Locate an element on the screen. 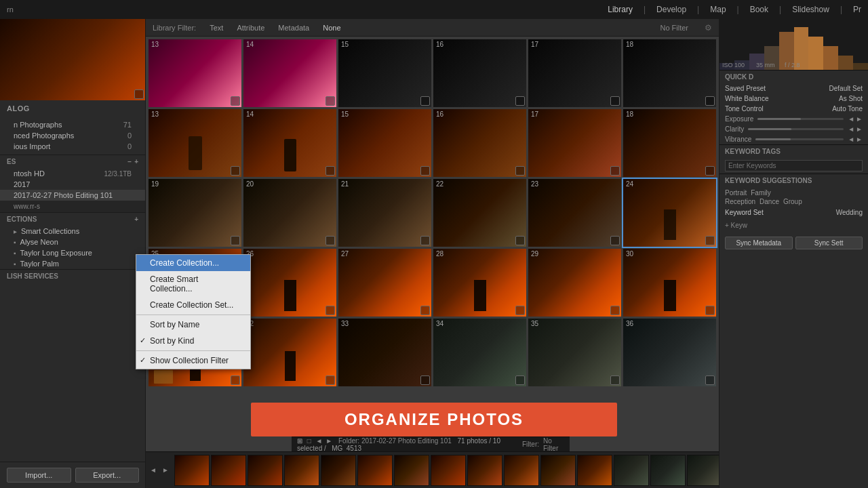 Image resolution: width=868 pixels, height=488 pixels. kw-dance: Dance is located at coordinates (769, 202).